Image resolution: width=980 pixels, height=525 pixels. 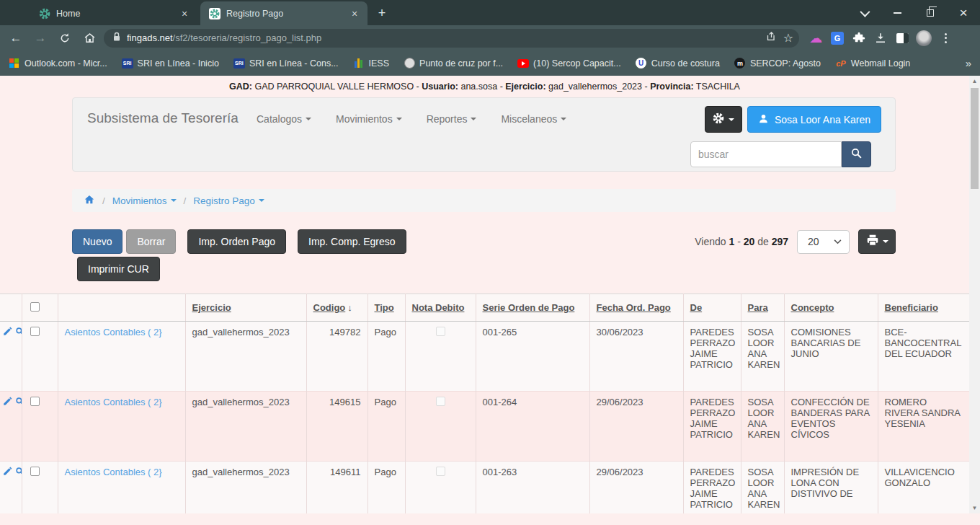 What do you see at coordinates (236, 242) in the screenshot?
I see `imp-orden-pago-button: Imp. Orden Pago` at bounding box center [236, 242].